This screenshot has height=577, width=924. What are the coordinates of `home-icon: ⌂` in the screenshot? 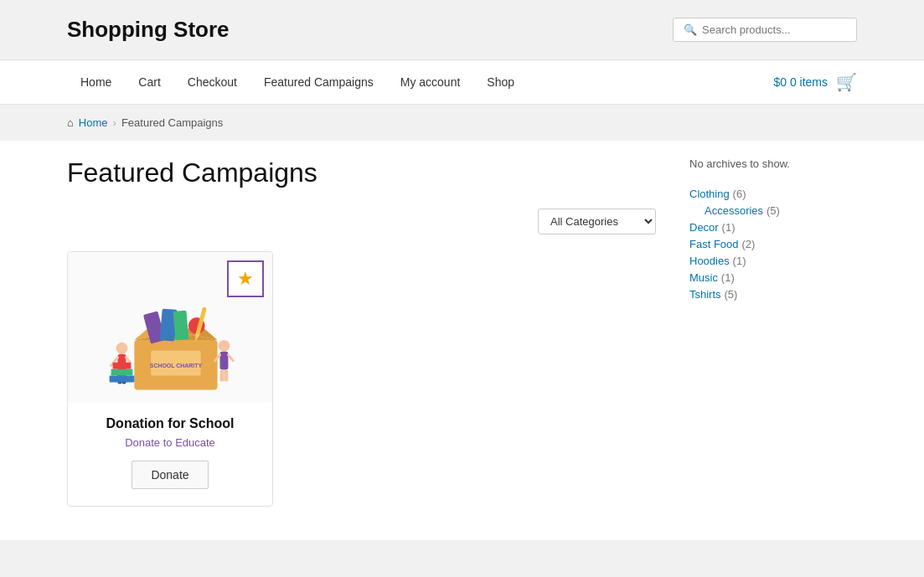 It's located at (70, 122).